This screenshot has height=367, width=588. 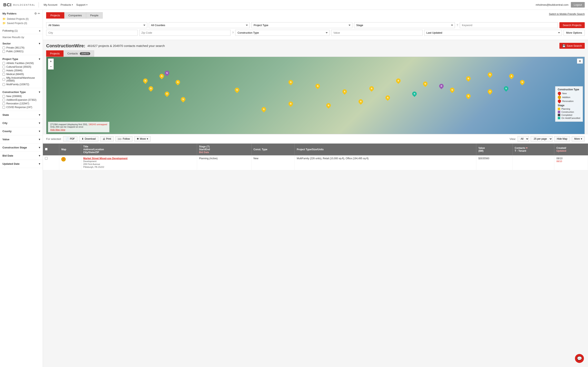 What do you see at coordinates (21, 131) in the screenshot?
I see `county-header: County ▾` at bounding box center [21, 131].